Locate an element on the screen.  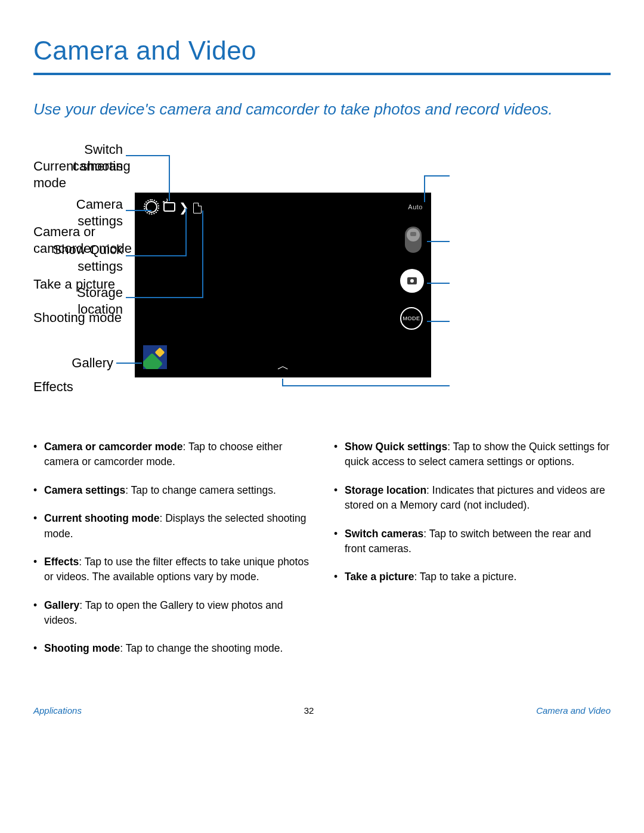
bullet-item: Camera settings: Tap to change camera se… is located at coordinates (172, 490).